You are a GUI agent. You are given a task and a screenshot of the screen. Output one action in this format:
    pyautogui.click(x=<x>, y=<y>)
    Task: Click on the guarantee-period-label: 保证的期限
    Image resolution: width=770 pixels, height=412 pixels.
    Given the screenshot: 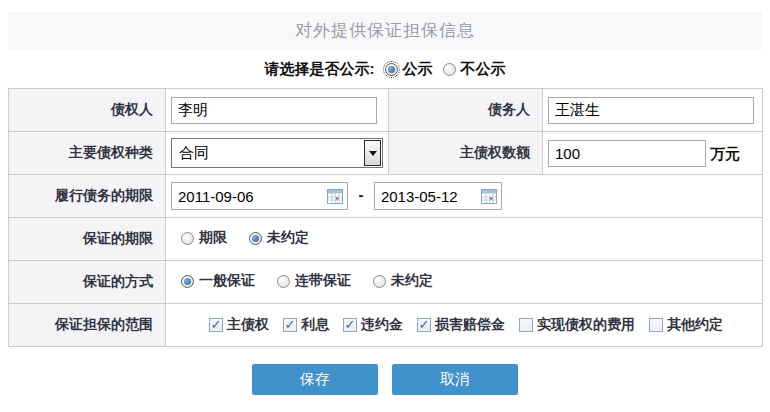 What is the action you would take?
    pyautogui.click(x=88, y=240)
    